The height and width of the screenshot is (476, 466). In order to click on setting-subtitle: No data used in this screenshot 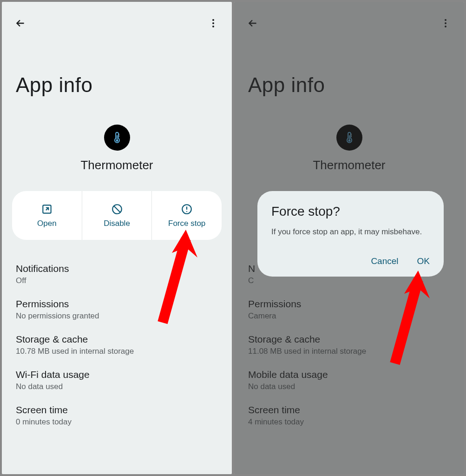, I will do `click(117, 387)`.